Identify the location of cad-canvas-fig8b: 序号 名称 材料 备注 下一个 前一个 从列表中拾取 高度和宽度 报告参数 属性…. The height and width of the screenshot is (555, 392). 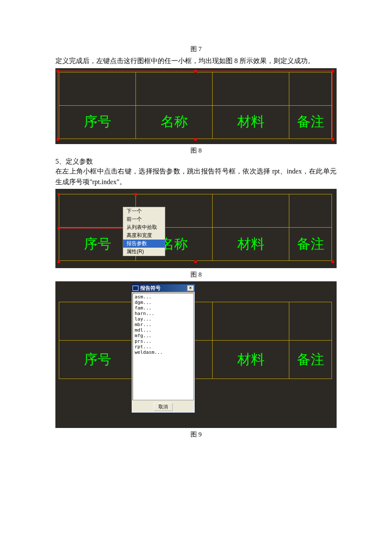
(196, 228).